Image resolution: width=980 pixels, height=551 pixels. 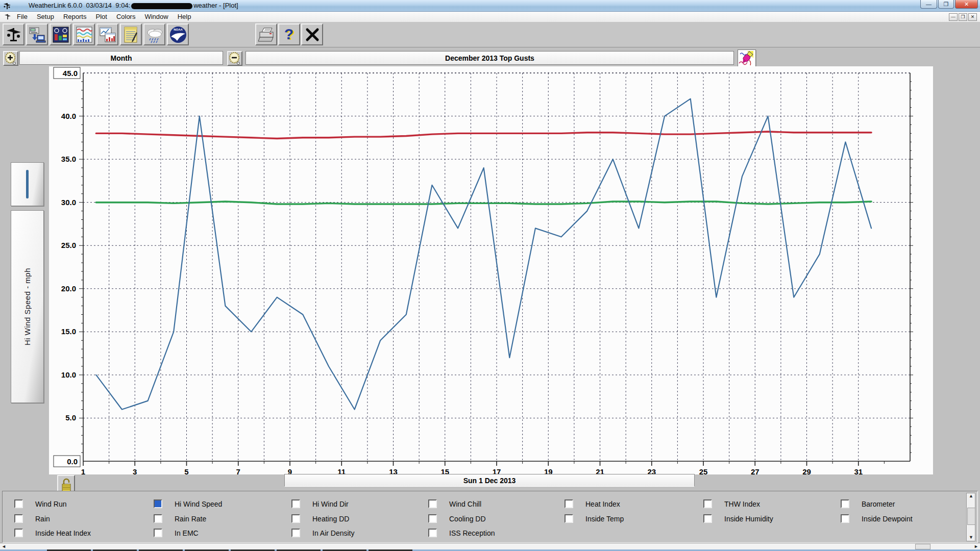 I want to click on x-tick-label: 23, so click(x=651, y=471).